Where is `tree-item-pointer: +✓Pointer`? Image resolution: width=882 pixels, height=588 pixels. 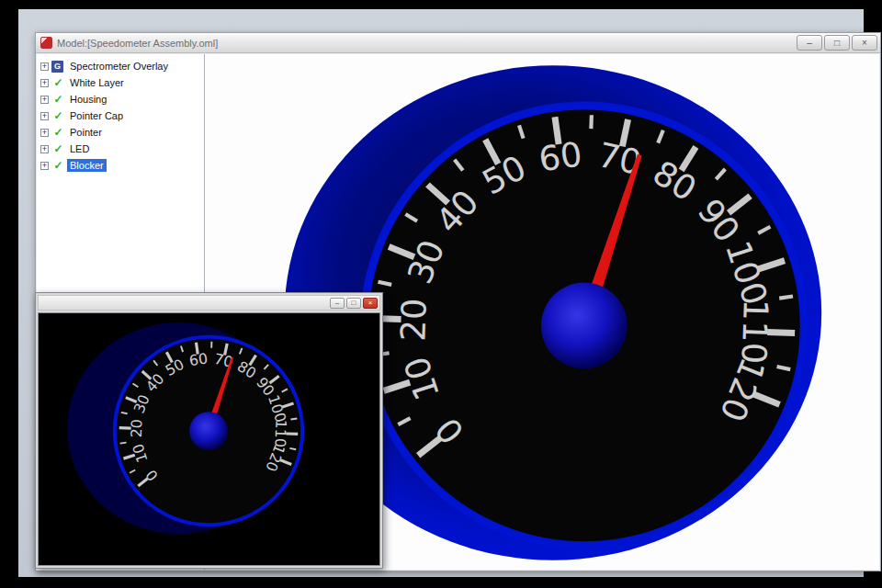
tree-item-pointer: +✓Pointer is located at coordinates (120, 132).